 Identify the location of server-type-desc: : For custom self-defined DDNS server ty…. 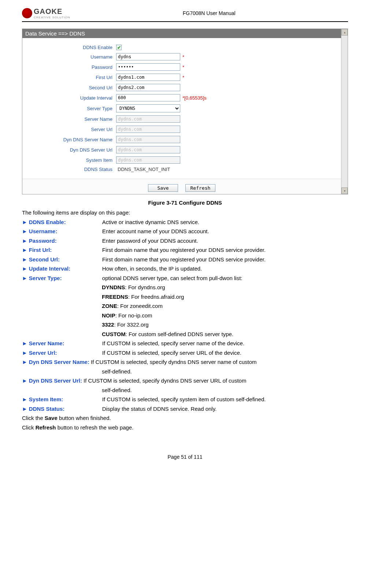
(180, 334).